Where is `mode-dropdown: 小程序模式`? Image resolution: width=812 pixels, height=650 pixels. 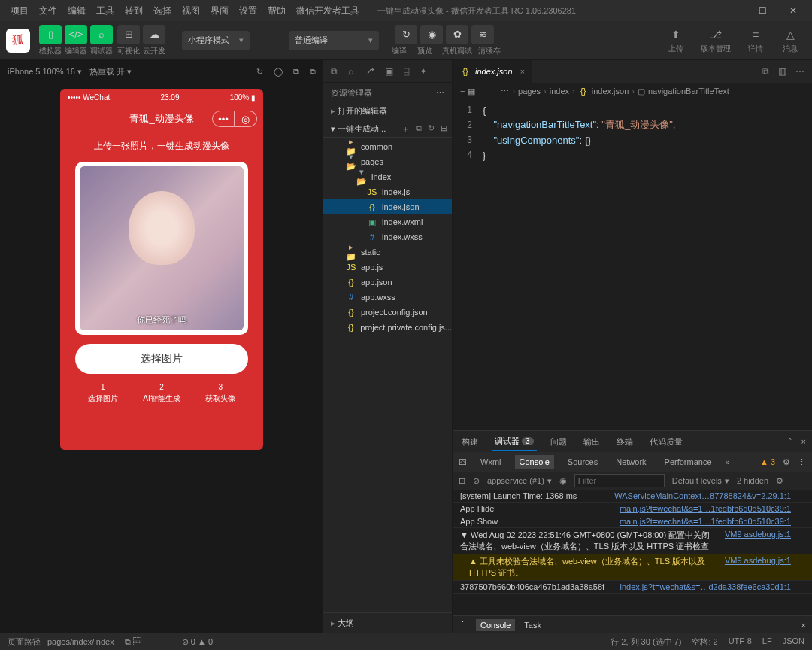
mode-dropdown: 小程序模式 is located at coordinates (216, 41).